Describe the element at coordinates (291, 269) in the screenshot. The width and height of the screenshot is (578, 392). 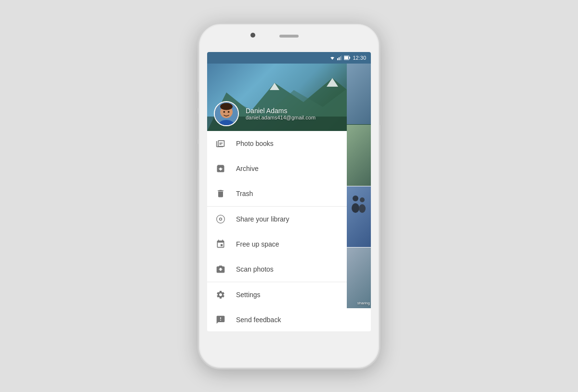
I see `scan-photos-label: Scan photos` at that location.